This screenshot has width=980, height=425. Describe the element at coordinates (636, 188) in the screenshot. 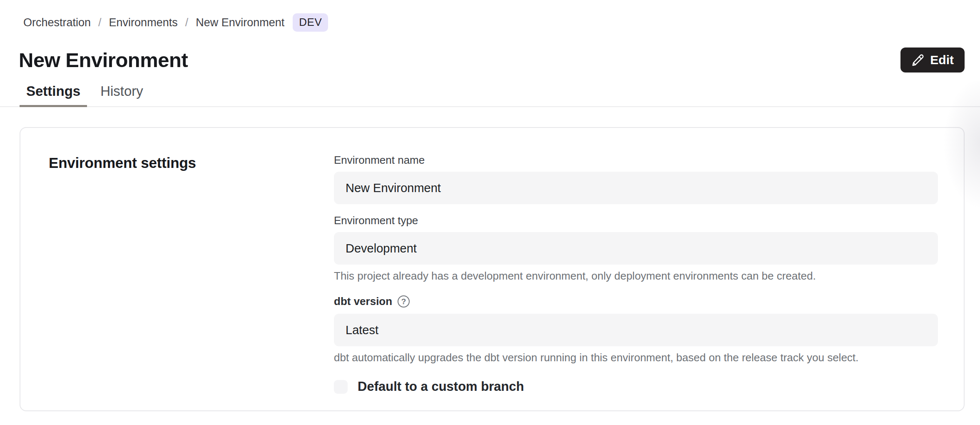

I see `environment-name-input` at that location.